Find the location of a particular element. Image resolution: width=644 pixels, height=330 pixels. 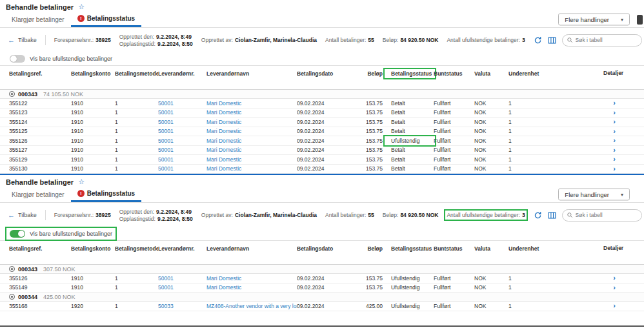

payment-group-row: 000344425.00 NOK is located at coordinates (322, 297).